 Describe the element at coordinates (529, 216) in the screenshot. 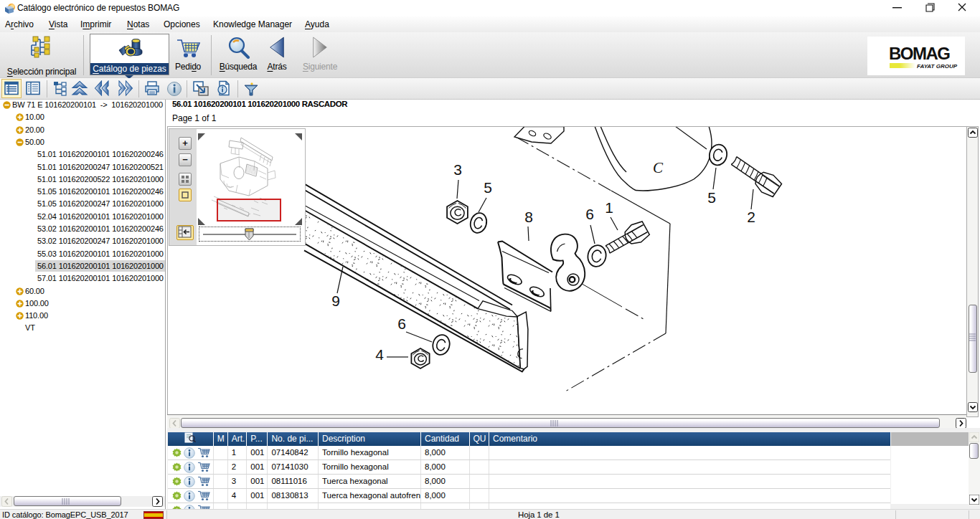

I see `svg-text: 8` at that location.